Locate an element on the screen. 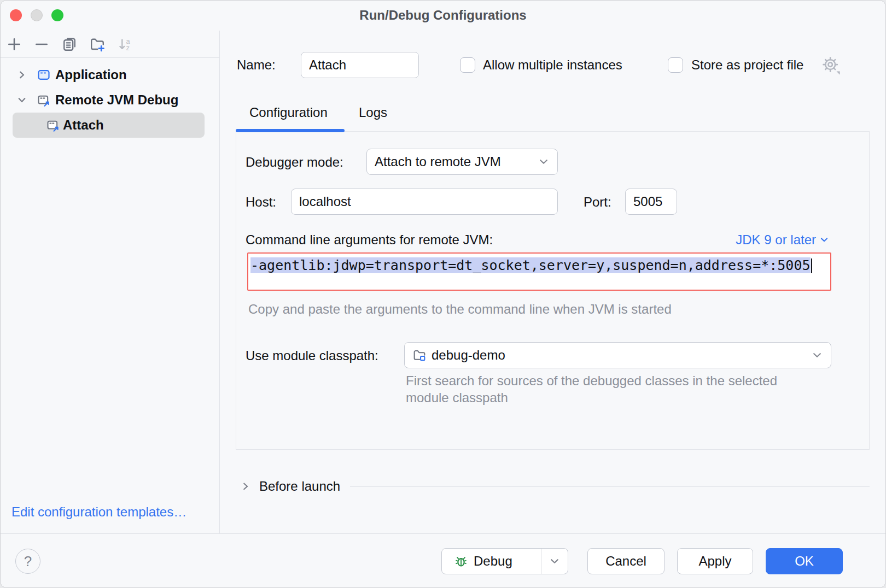 The height and width of the screenshot is (588, 886). cancel-button: Cancel is located at coordinates (626, 561).